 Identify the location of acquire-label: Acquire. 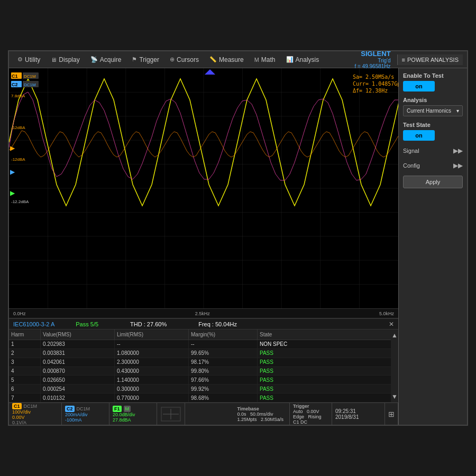
(111, 60).